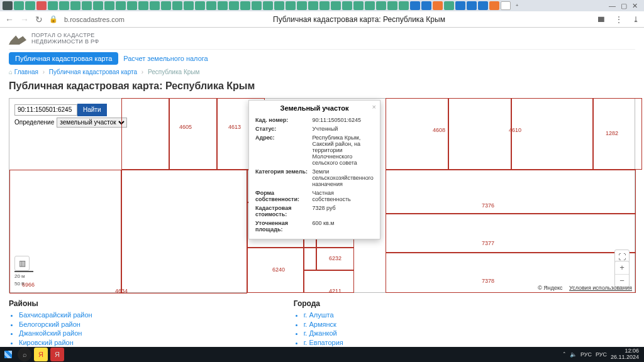 This screenshot has height=362, width=644. I want to click on forward-icon: →, so click(25, 19).